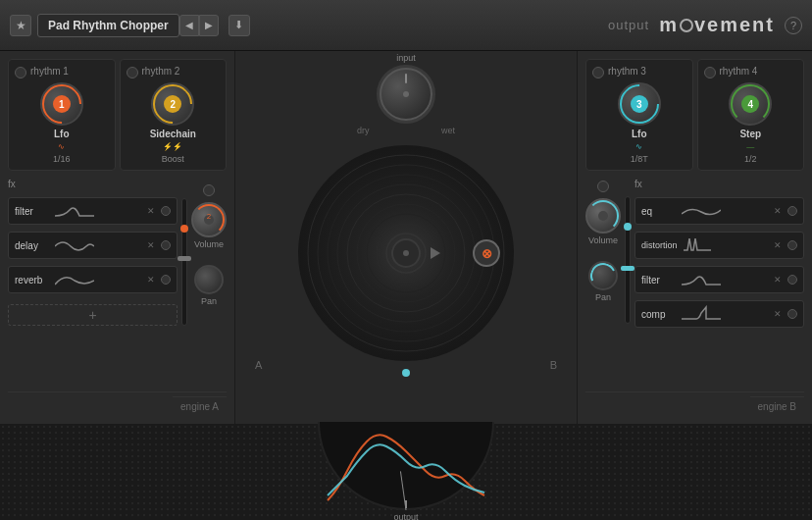  What do you see at coordinates (62, 159) in the screenshot?
I see `rhythm1-sub: 1/16` at bounding box center [62, 159].